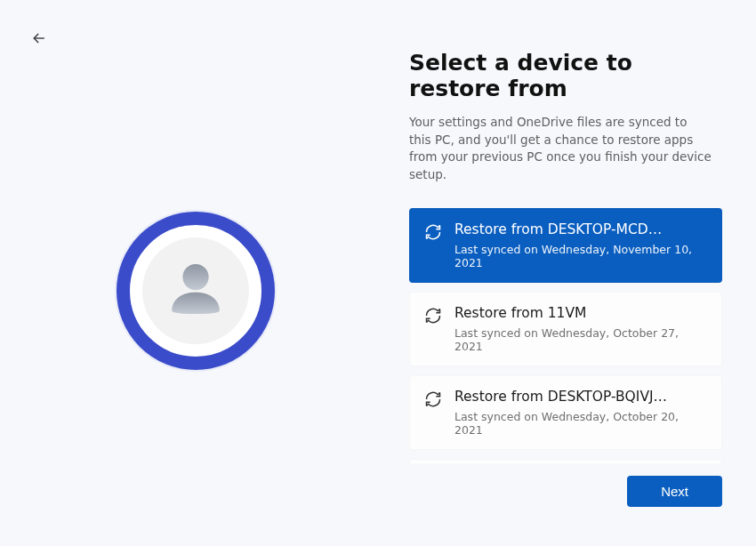 The image size is (756, 546). Describe the element at coordinates (196, 291) in the screenshot. I see `person-icon` at that location.